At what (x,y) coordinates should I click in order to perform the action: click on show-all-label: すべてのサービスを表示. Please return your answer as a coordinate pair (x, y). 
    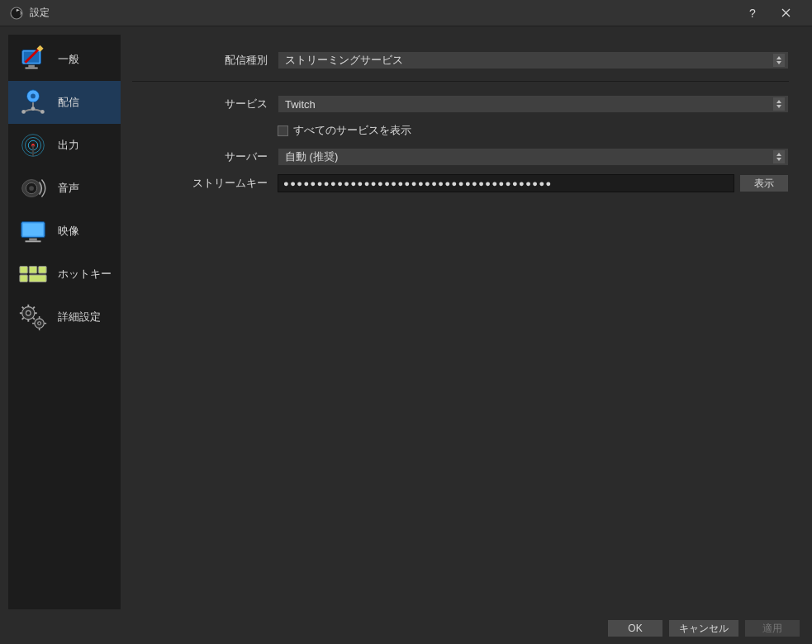
    Looking at the image, I should click on (352, 130).